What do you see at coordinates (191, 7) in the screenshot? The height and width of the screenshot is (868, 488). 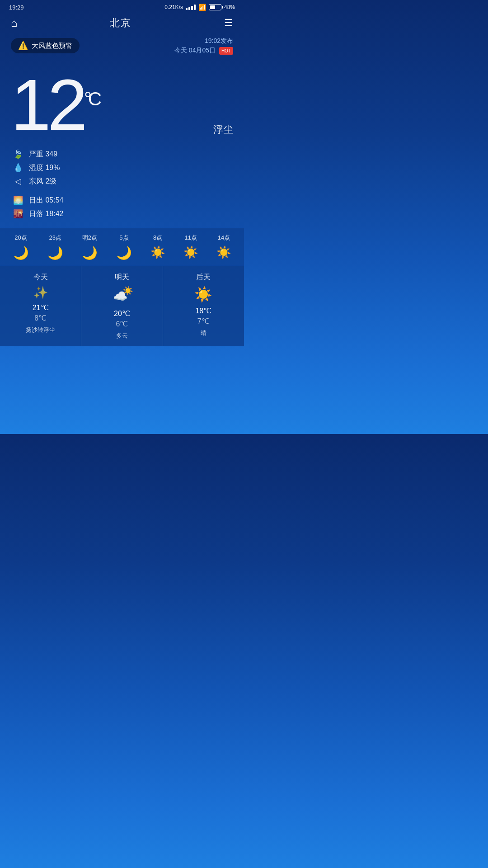 I see `signal-icon` at bounding box center [191, 7].